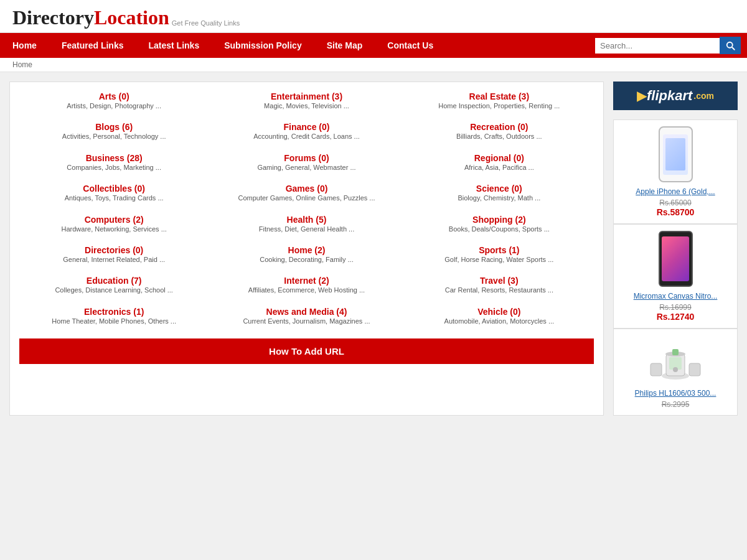 This screenshot has height=560, width=747. What do you see at coordinates (306, 209) in the screenshot?
I see `category-column-2: Entertainment (3)Magic, Movies, Televisi…` at bounding box center [306, 209].